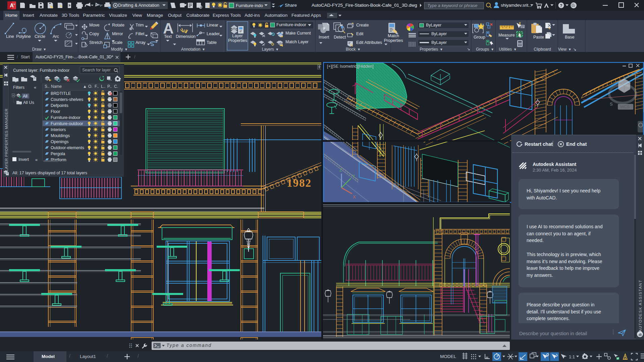 Image resolution: width=644 pixels, height=362 pixels. What do you see at coordinates (12, 5) in the screenshot?
I see `svg-text: A` at bounding box center [12, 5].